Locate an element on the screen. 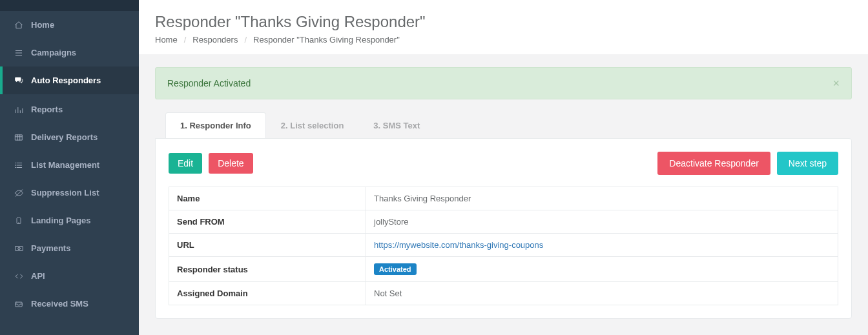  sidebar-item-label: Home is located at coordinates (43, 25).